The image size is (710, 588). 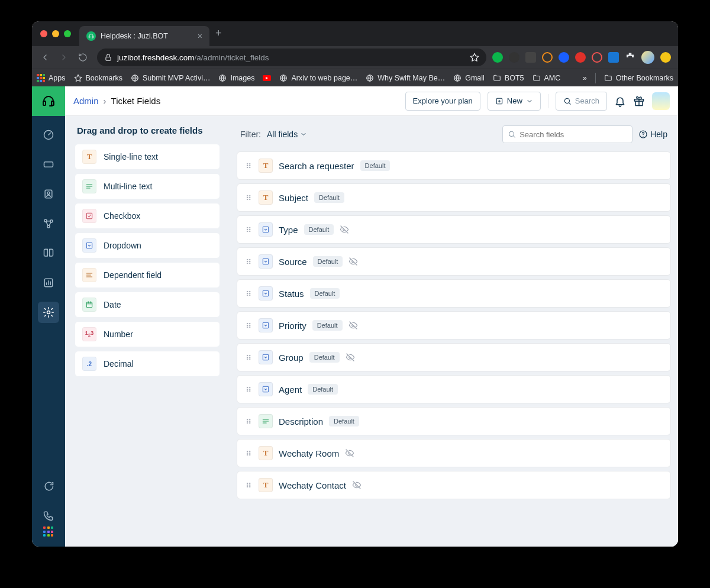 I want to click on window-zoom, so click(x=67, y=34).